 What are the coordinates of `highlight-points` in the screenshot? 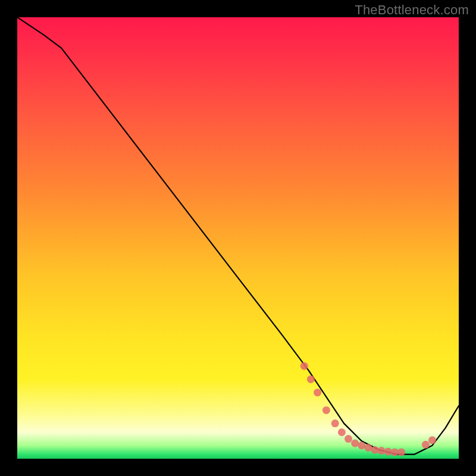 It's located at (368, 409).